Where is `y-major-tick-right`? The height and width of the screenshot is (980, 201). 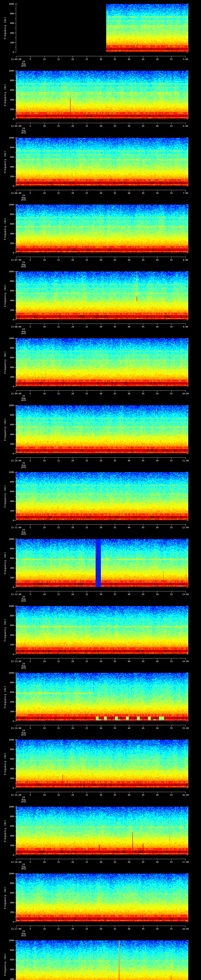
y-major-tick-right is located at coordinates (187, 453).